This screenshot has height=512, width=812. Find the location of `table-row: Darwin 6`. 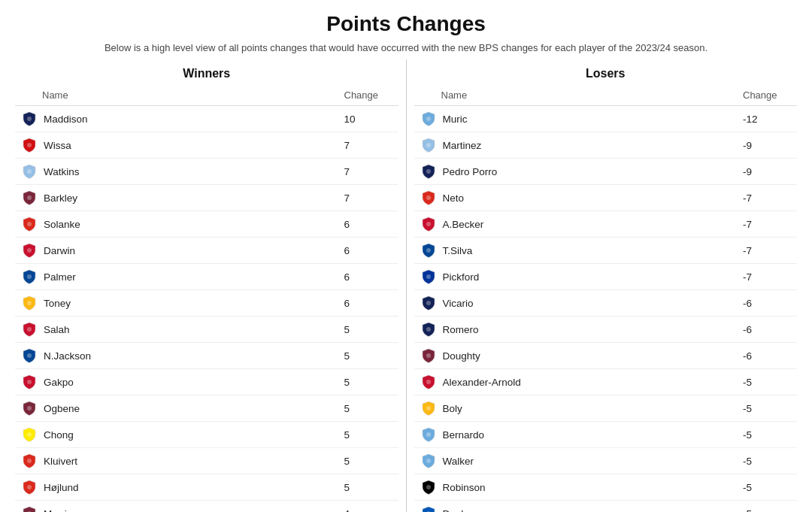

table-row: Darwin 6 is located at coordinates (207, 251).